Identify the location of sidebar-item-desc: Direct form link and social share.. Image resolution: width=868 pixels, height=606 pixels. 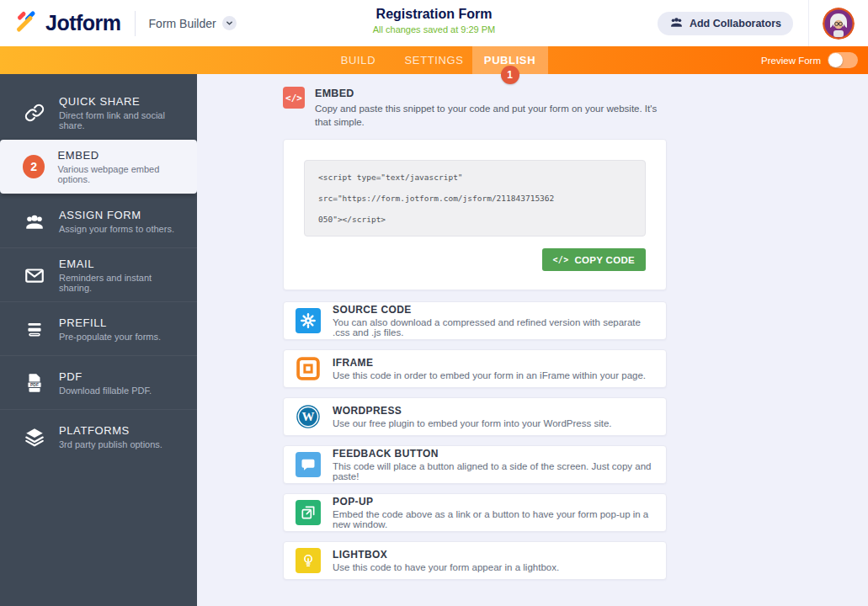
(123, 120).